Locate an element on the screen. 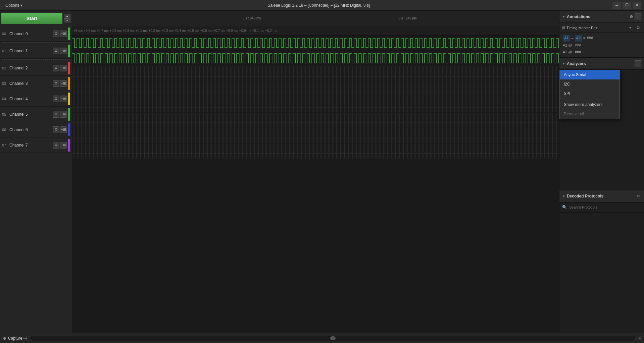 This screenshot has width=644, height=343. channel-row-3: 03 Channel 3 ⚙ +⊞ is located at coordinates (36, 83).